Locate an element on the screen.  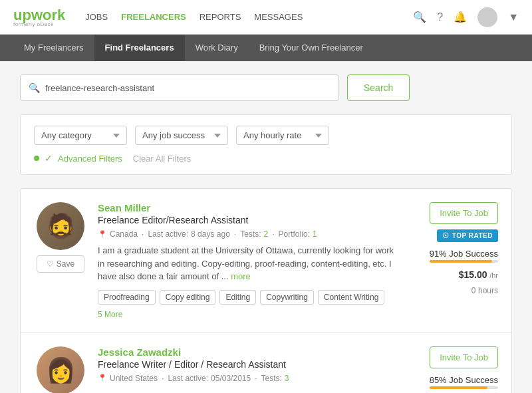
last-active-1: 8 days ago is located at coordinates (210, 234).